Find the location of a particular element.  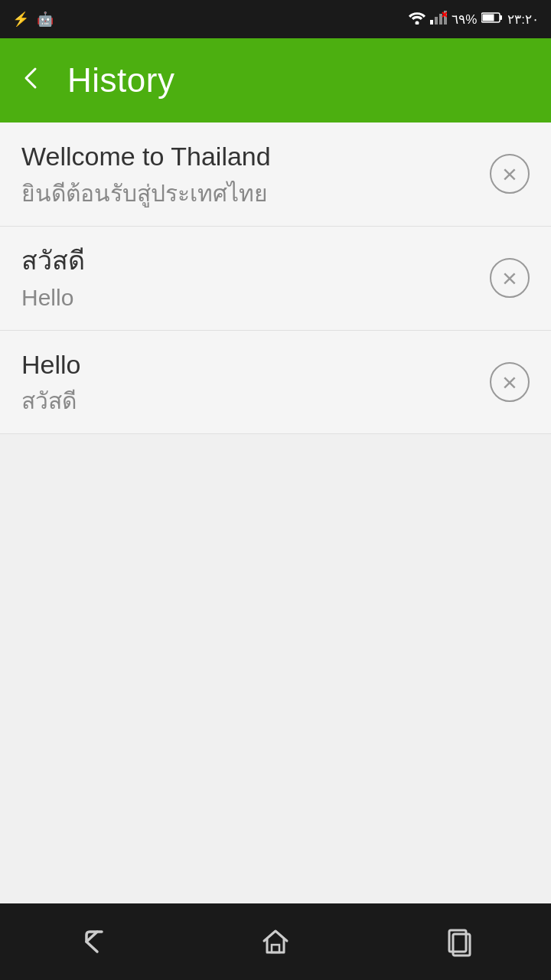

history-item: Wellcome to Thailand ยินดีต้อนรับสู่ประเ… is located at coordinates (276, 175).